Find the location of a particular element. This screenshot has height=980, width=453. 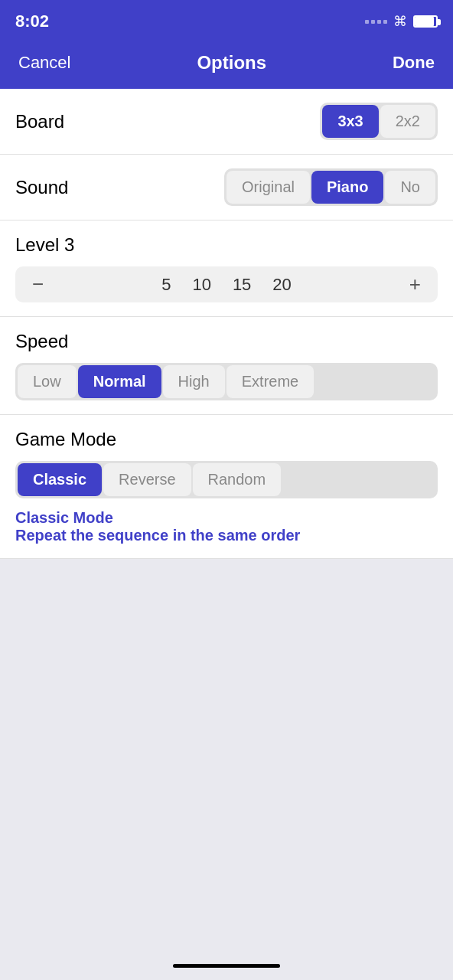

board-label: Board is located at coordinates (40, 122).